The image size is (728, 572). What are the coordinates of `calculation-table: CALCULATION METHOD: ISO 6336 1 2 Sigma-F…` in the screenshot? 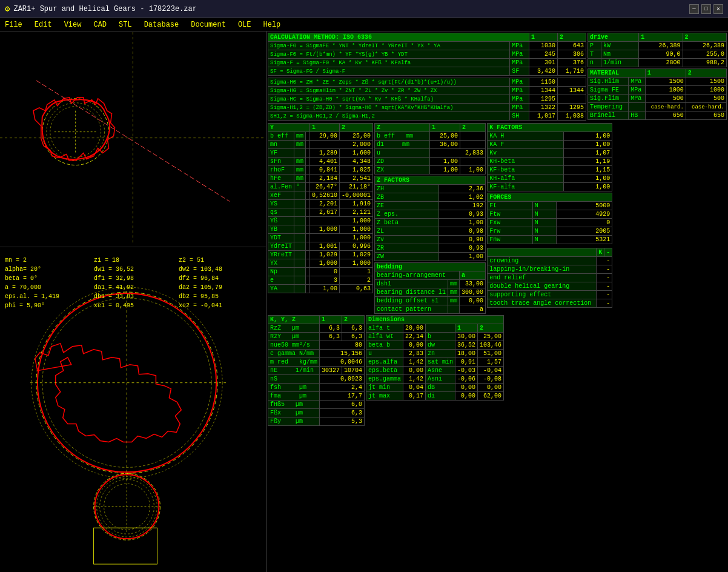 It's located at (427, 76).